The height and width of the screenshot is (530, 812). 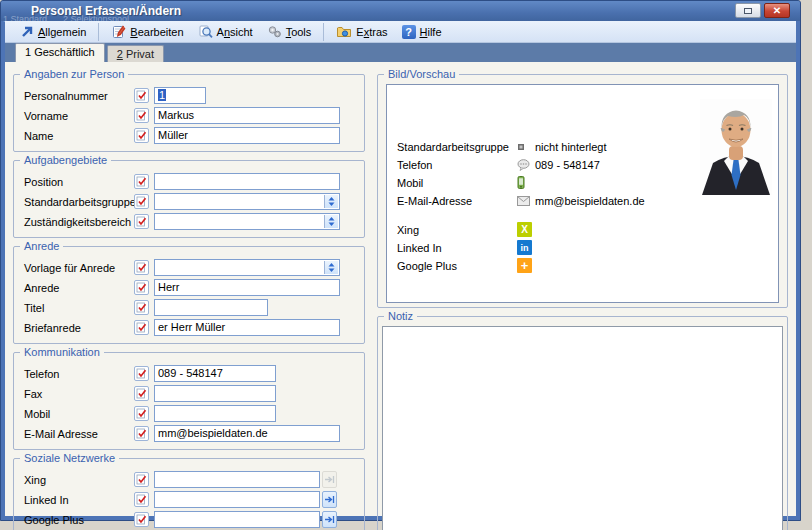 I want to click on preview-value: nicht hinterlegt, so click(x=571, y=147).